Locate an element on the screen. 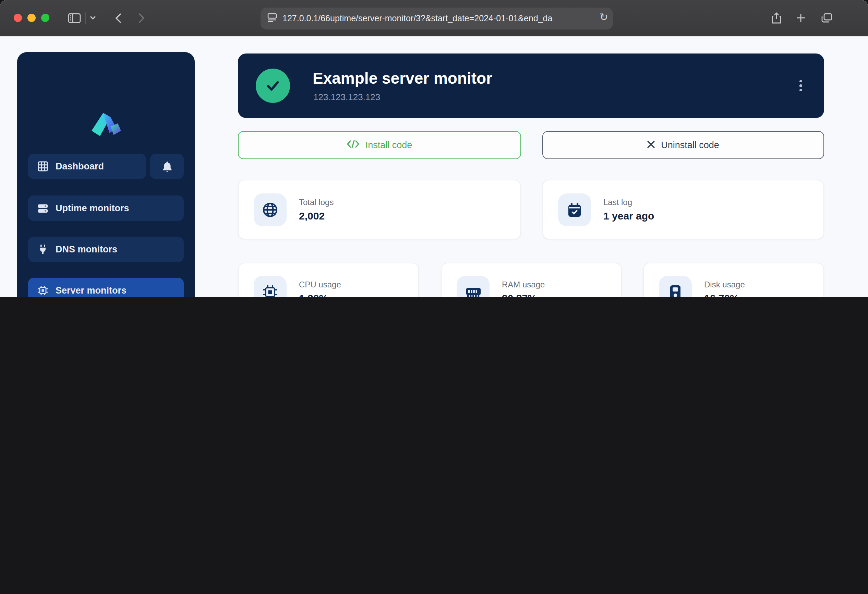 The height and width of the screenshot is (594, 868). stat-label: CPU usage is located at coordinates (320, 285).